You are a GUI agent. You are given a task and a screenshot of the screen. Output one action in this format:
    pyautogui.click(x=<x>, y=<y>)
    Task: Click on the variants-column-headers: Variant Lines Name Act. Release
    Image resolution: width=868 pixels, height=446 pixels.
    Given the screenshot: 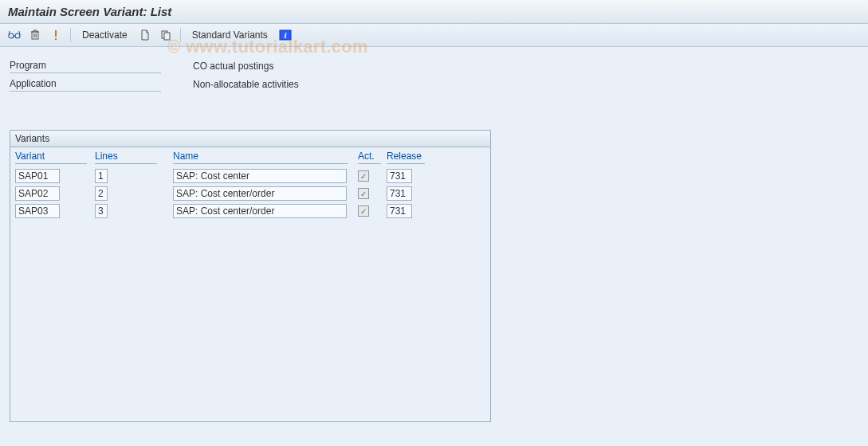 What is the action you would take?
    pyautogui.click(x=250, y=158)
    